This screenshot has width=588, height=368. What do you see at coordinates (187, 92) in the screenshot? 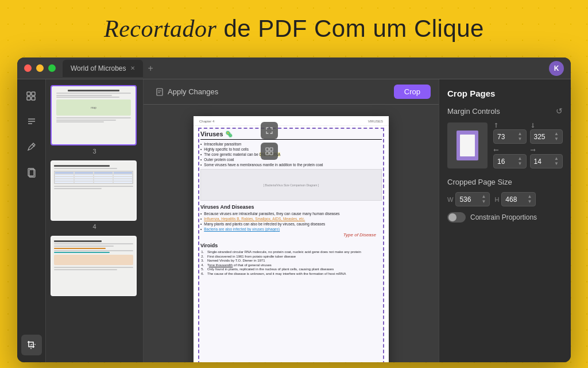
I see `apply-changes-button: Apply Changes` at bounding box center [187, 92].